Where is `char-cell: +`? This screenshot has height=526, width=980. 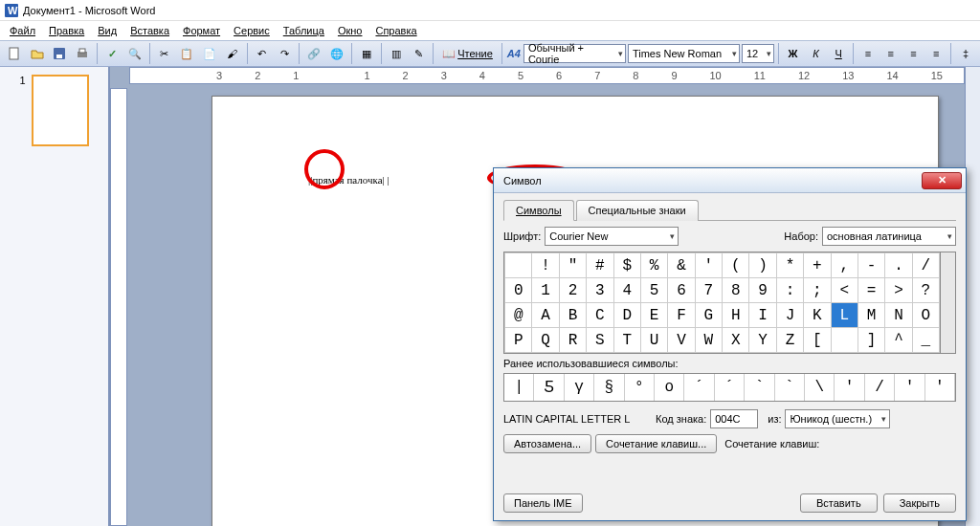 char-cell: + is located at coordinates (817, 266).